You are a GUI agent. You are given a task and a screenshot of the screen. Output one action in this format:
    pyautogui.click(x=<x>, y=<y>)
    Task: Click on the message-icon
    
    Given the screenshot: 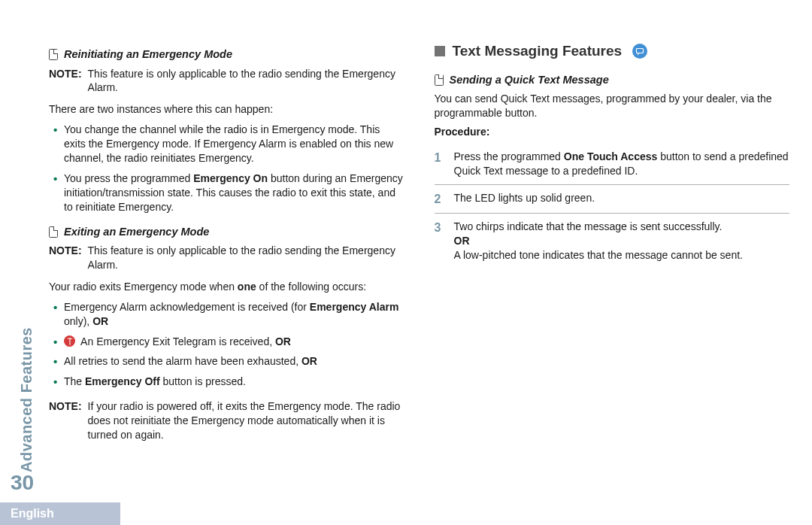 What is the action you would take?
    pyautogui.click(x=640, y=51)
    